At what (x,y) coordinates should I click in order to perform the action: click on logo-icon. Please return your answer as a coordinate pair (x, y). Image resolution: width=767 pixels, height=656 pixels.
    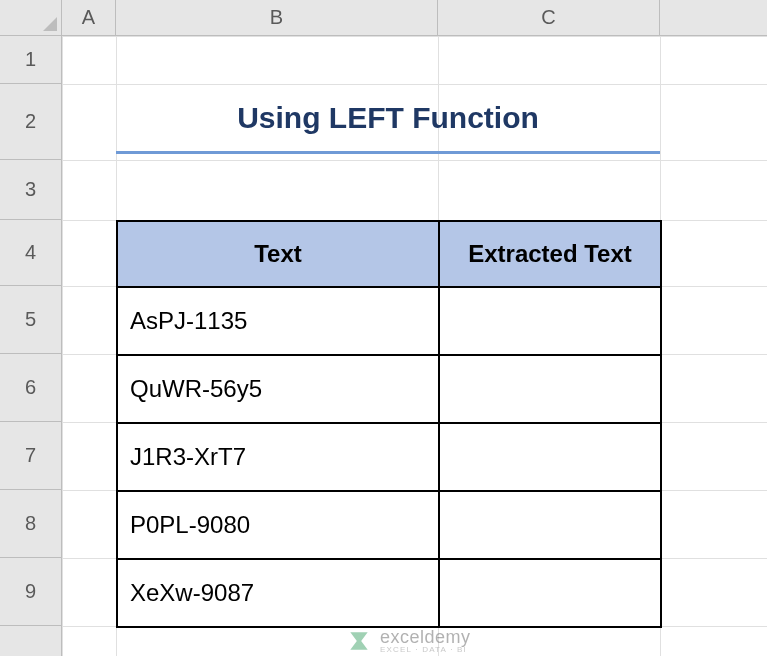
    Looking at the image, I should click on (359, 641).